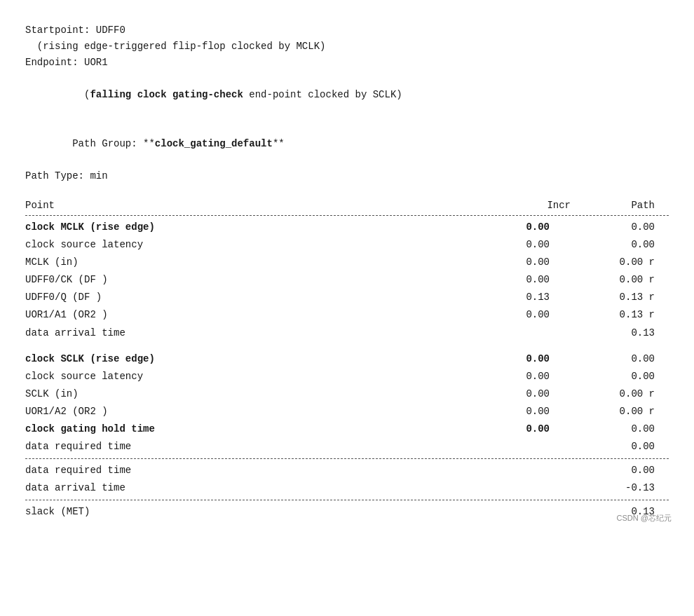  What do you see at coordinates (347, 46) in the screenshot?
I see `startpoint-desc-line: (rising edge-triggered flip-flop clocked…` at bounding box center [347, 46].